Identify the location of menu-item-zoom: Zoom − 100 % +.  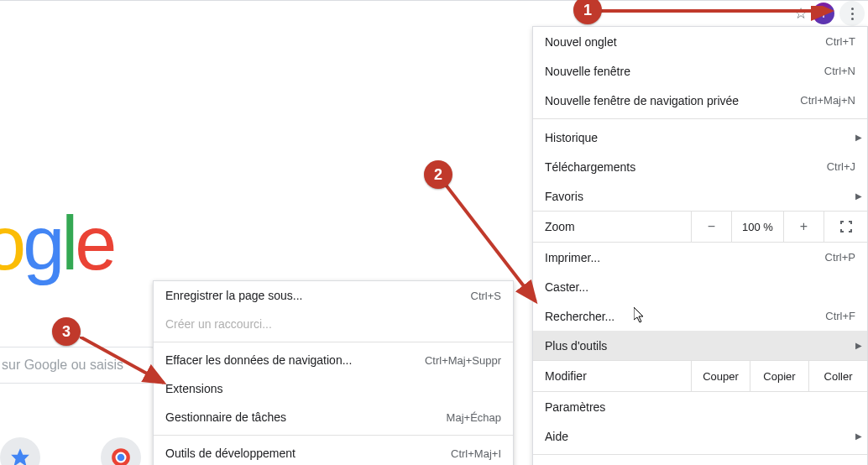
(700, 227).